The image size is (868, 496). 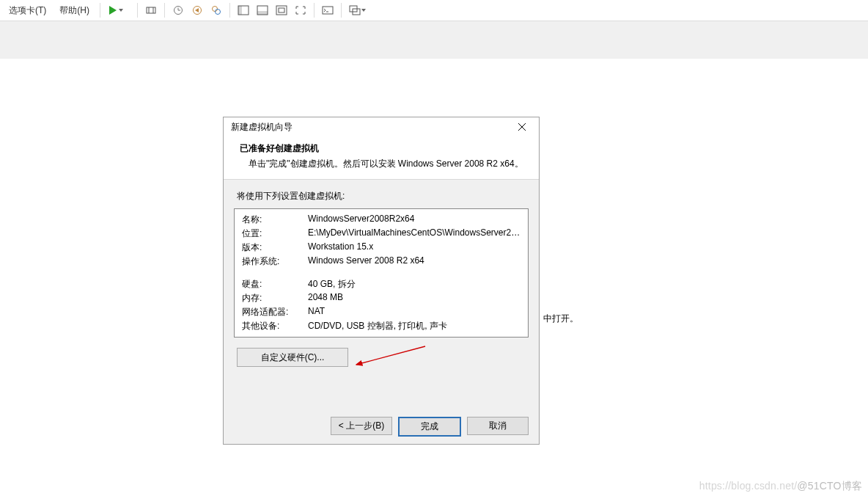 I want to click on view-single-icon, so click(x=243, y=10).